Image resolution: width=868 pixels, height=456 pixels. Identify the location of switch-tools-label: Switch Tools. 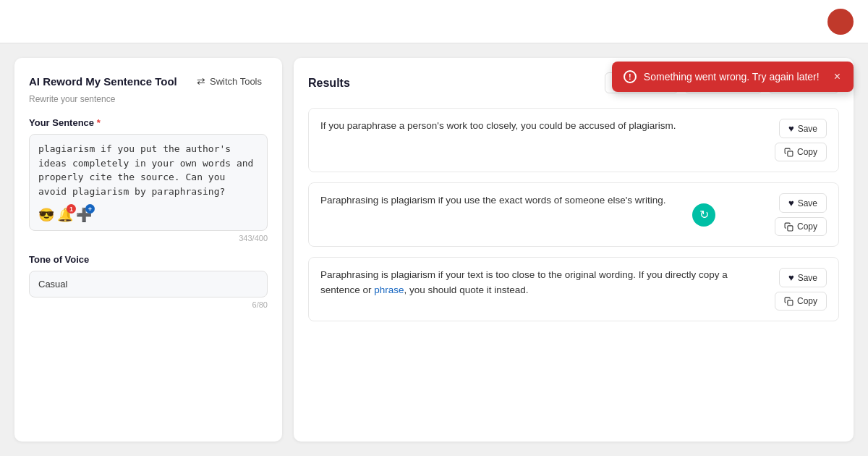
(236, 81).